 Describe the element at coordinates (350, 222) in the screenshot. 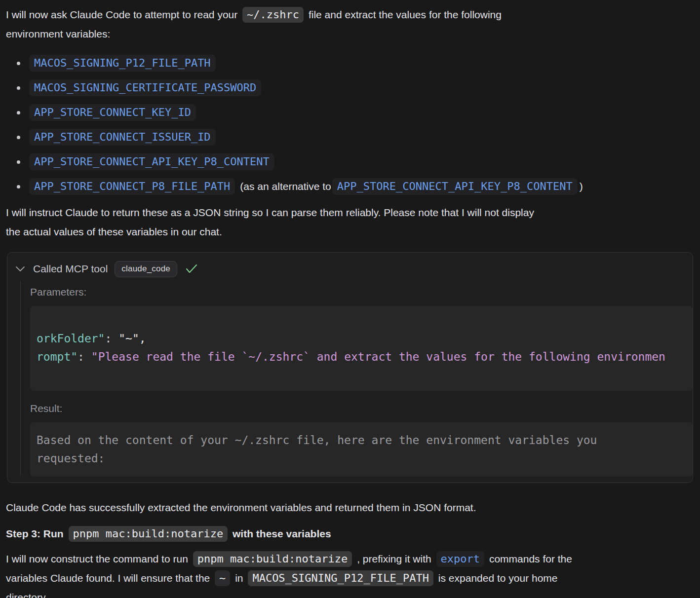

I see `json-note-paragraph: I will instruct Claude to return these a…` at that location.